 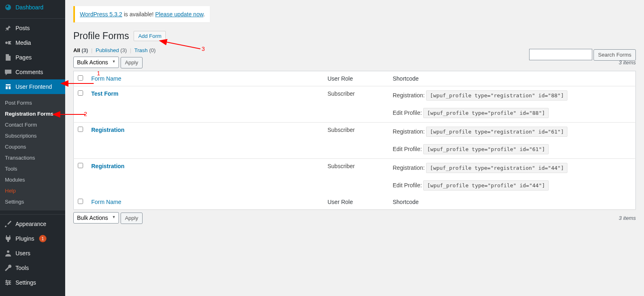 What do you see at coordinates (33, 103) in the screenshot?
I see `submenu-post-forms: Post Forms` at bounding box center [33, 103].